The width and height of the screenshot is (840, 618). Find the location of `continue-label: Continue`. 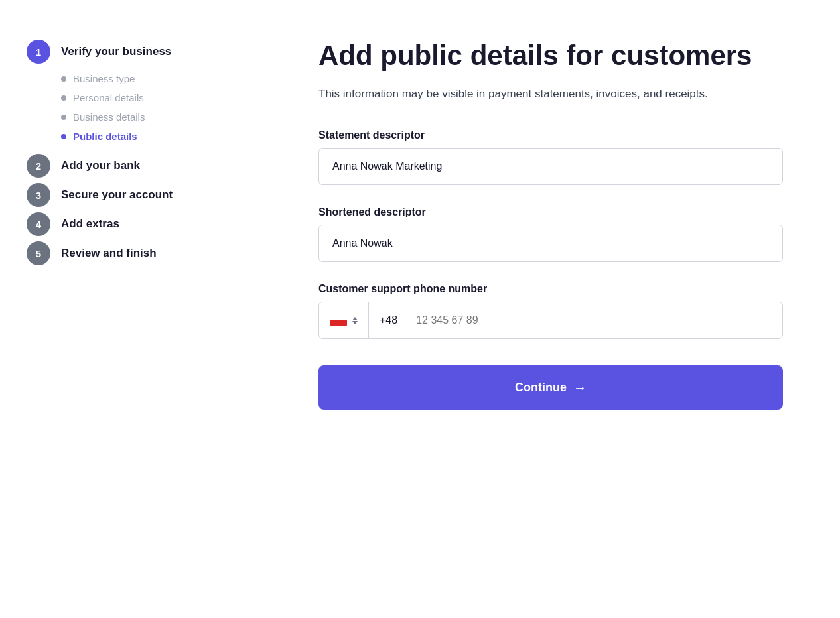

continue-label: Continue is located at coordinates (541, 387).